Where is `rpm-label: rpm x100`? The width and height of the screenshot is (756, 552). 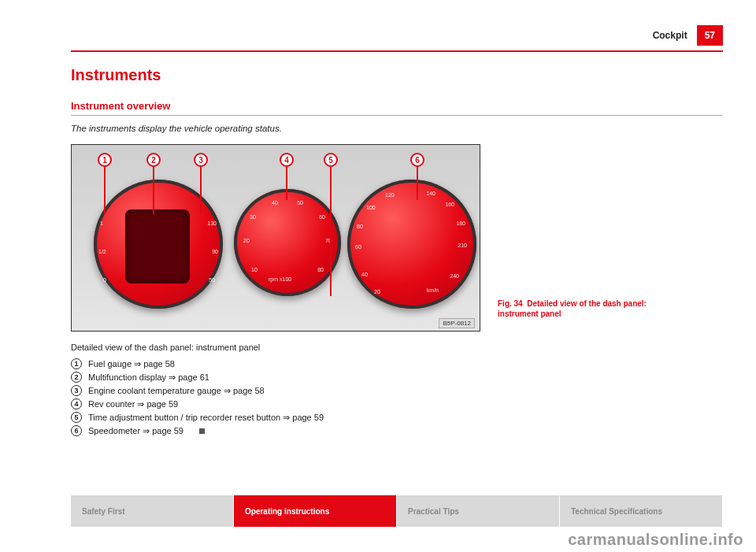 rpm-label: rpm x100 is located at coordinates (280, 279).